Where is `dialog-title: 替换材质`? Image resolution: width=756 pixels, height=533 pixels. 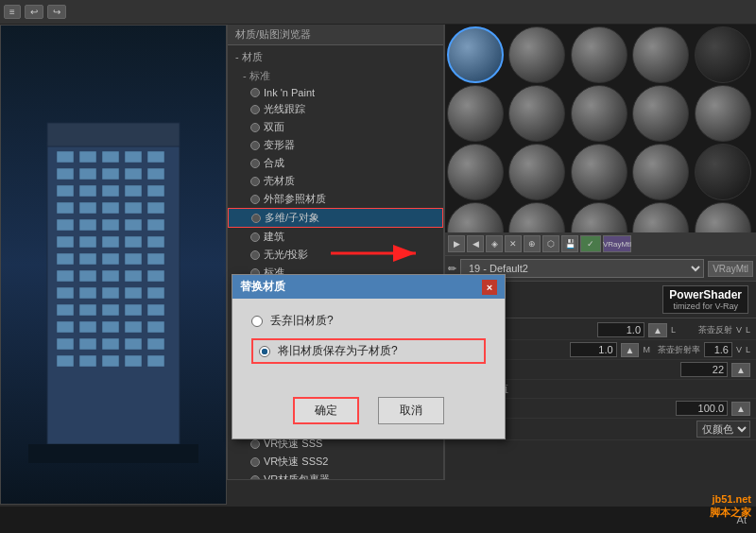 dialog-title: 替换材质 is located at coordinates (263, 287).